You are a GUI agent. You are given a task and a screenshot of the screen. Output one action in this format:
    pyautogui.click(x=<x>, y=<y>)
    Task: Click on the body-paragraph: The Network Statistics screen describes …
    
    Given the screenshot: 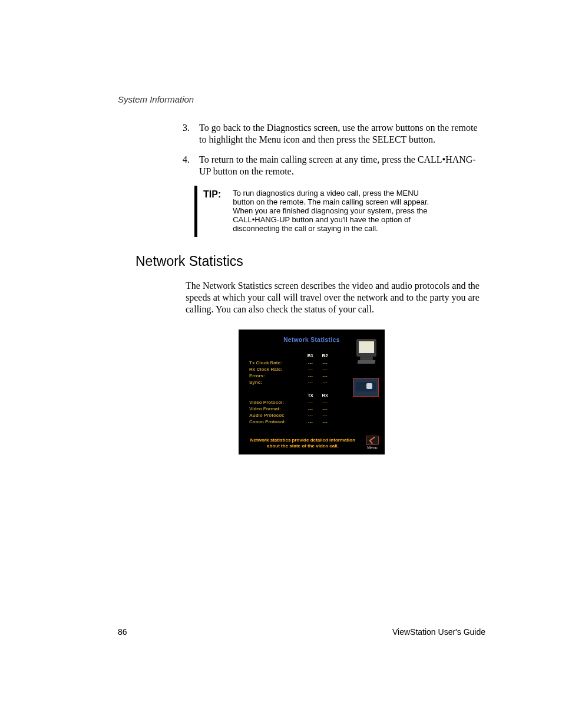 What is the action you would take?
    pyautogui.click(x=336, y=298)
    